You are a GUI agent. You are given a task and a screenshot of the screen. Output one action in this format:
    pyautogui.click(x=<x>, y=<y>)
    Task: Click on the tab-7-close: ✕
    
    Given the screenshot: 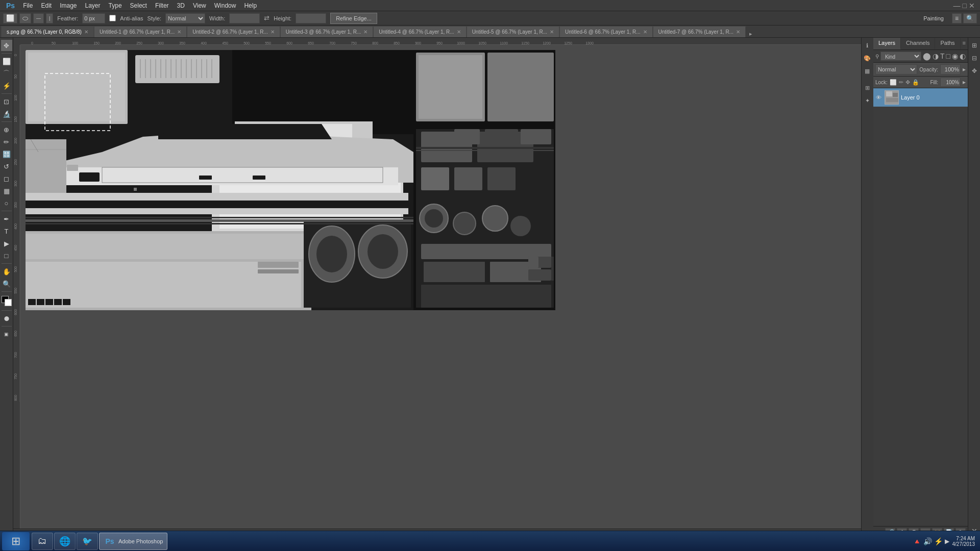 What is the action you would take?
    pyautogui.click(x=738, y=32)
    